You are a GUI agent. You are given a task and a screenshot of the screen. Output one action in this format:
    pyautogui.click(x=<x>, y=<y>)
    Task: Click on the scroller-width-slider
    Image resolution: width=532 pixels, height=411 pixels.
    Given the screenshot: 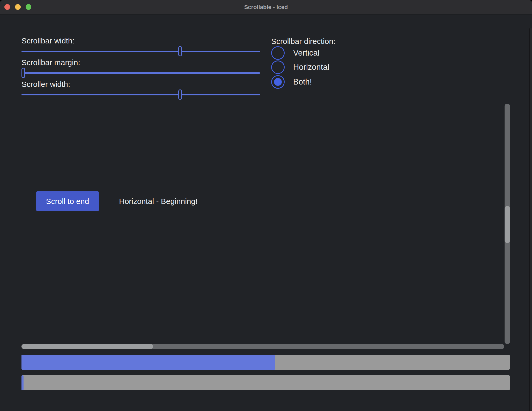 What is the action you would take?
    pyautogui.click(x=141, y=95)
    